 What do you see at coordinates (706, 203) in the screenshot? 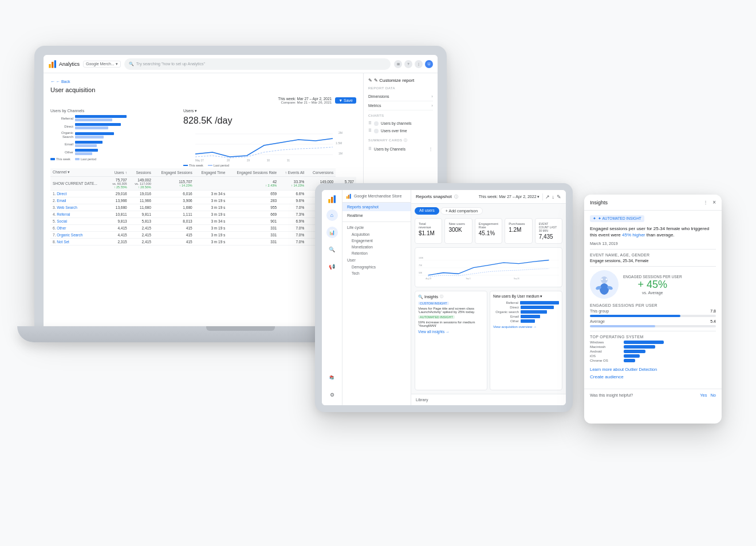
I see `more-insights-icon: ⋮` at bounding box center [706, 203].